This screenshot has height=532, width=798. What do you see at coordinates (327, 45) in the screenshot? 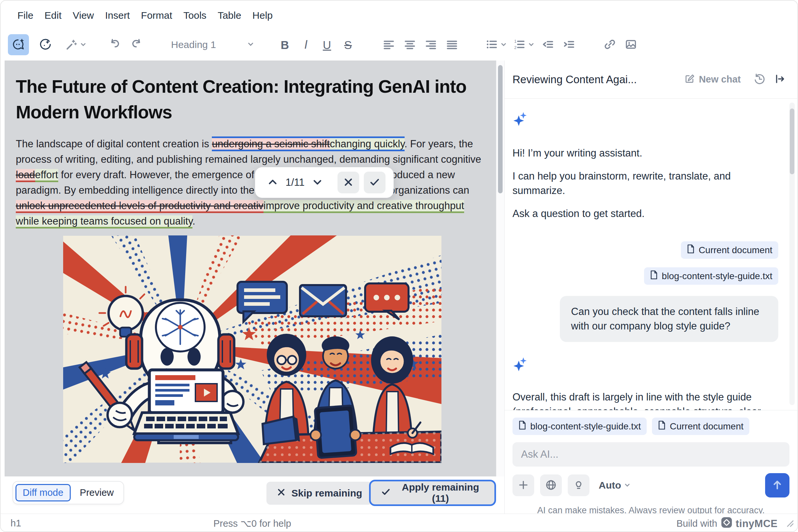
I see `underline-icon: U` at bounding box center [327, 45].